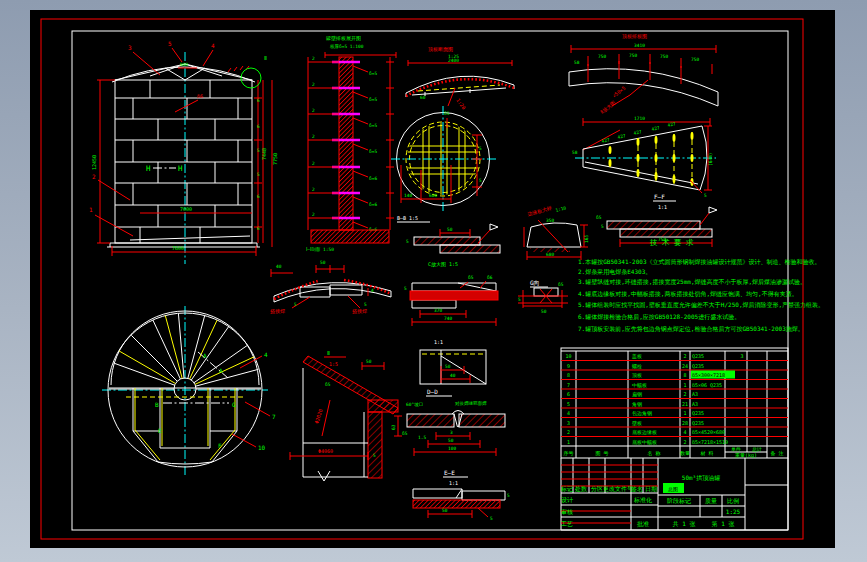 The width and height of the screenshot is (867, 562). Describe the element at coordinates (688, 294) in the screenshot. I see `note-line: 4.罐底边缘板对接,中幅板搭接,两板搭接处切角,焊缝应饱满、均匀,不得有夹渣。` at that location.